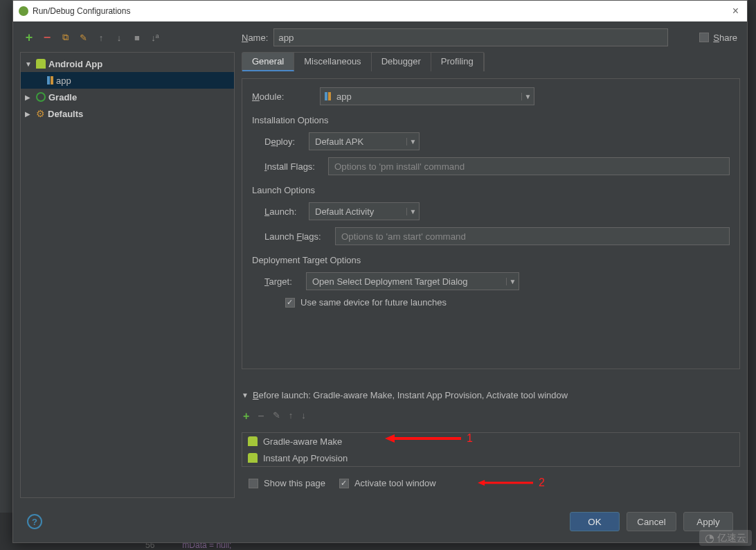  I want to click on deploy-target-section: Deployment Target Options, so click(491, 260).